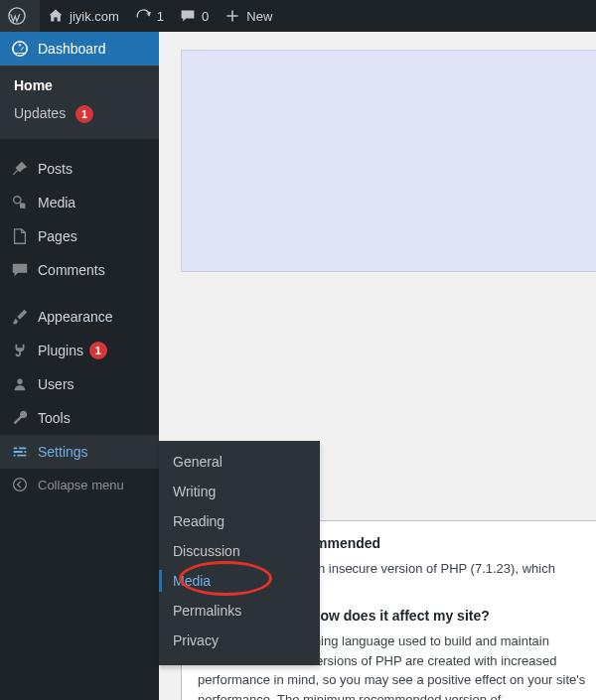 The width and height of the screenshot is (596, 700). I want to click on settings-privacy: Privacy, so click(239, 640).